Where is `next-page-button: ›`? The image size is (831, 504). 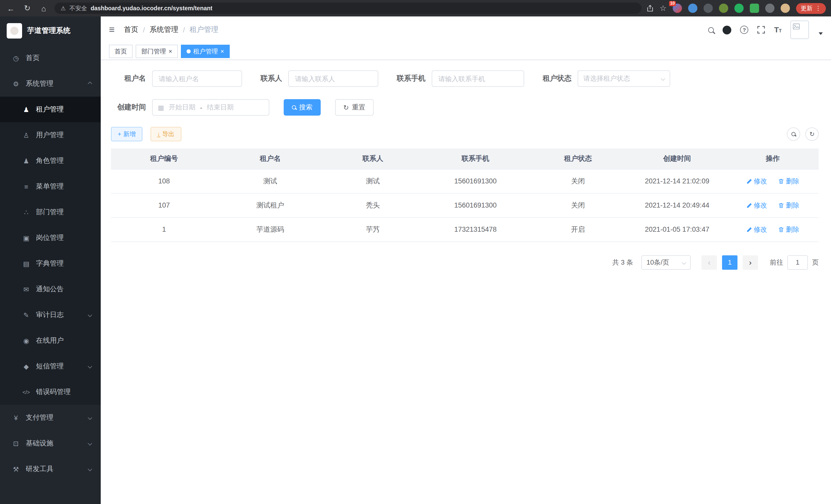
next-page-button: › is located at coordinates (750, 262).